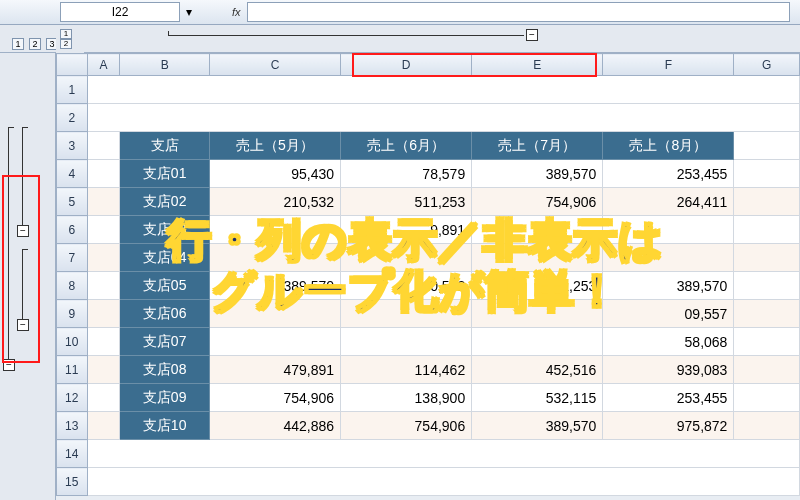 This screenshot has width=800, height=500. I want to click on cell: 95,430, so click(274, 174).